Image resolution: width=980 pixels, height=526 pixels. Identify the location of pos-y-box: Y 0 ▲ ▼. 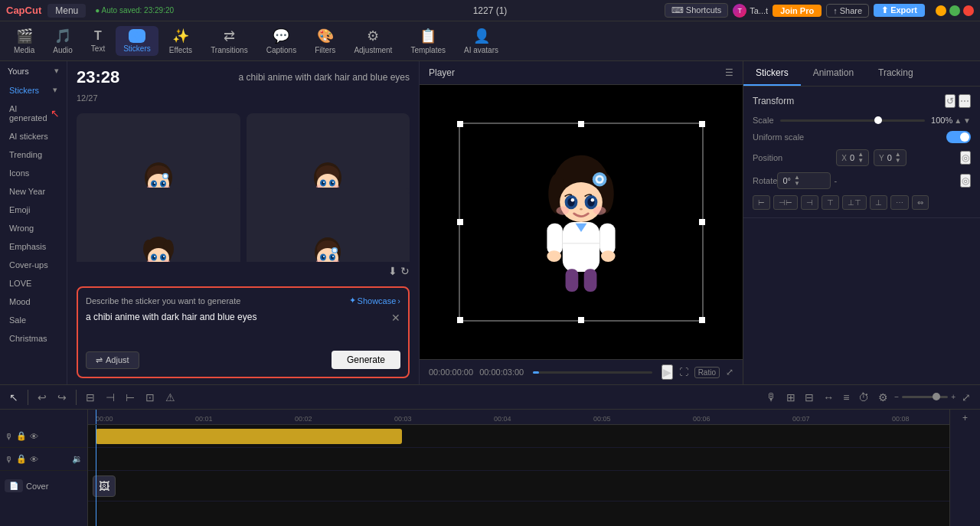
(890, 158).